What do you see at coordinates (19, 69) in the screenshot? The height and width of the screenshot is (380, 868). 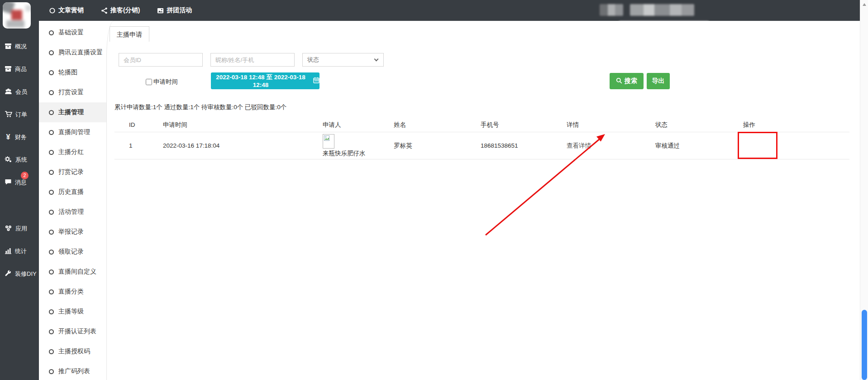 I see `sidebar-item-goods: 商品` at bounding box center [19, 69].